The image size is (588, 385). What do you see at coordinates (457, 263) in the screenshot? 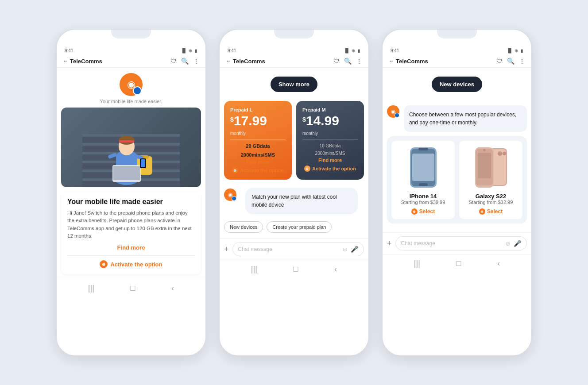
I see `bottom-bar-3: ||| □ ‹` at bounding box center [457, 263].